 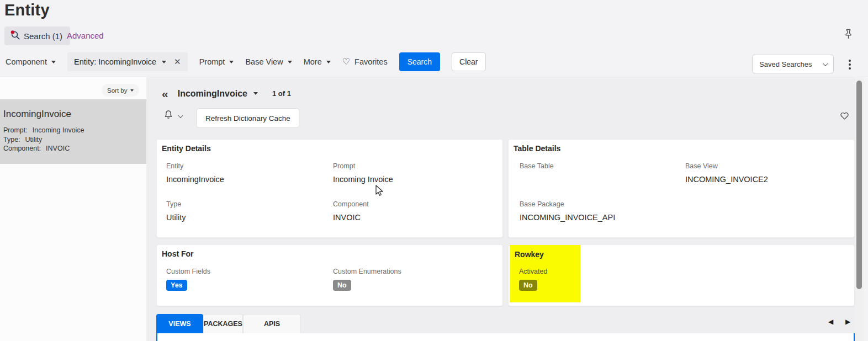 What do you see at coordinates (128, 62) in the screenshot?
I see `filter-chip-entity: Entity: IncomingInvoice ✕` at bounding box center [128, 62].